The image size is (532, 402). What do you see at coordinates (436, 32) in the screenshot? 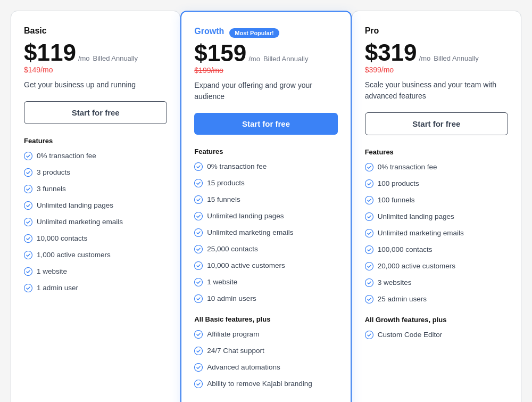
I see `plan-header: Pro` at bounding box center [436, 32].